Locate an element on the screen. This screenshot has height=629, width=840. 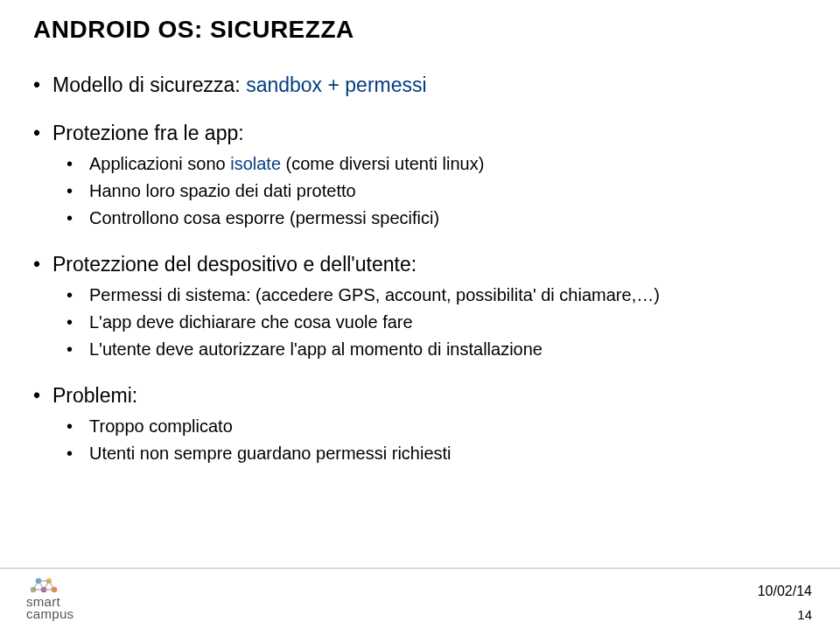
text: Problemi: is located at coordinates (94, 395).